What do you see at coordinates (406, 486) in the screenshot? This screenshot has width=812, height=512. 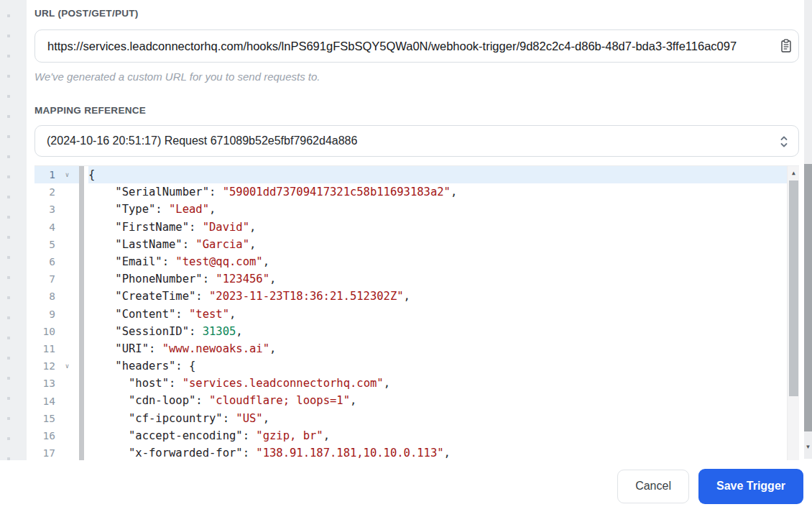 I see `modal-footer: Cancel Save Trigger` at bounding box center [406, 486].